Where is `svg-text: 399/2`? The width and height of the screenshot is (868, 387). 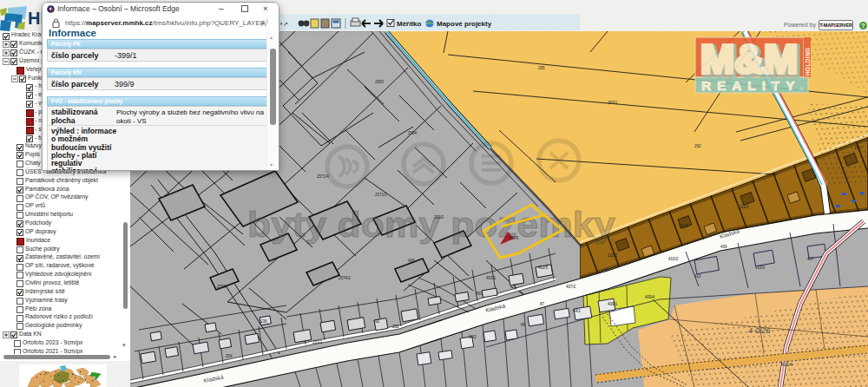 svg-text: 399/2 is located at coordinates (439, 217).